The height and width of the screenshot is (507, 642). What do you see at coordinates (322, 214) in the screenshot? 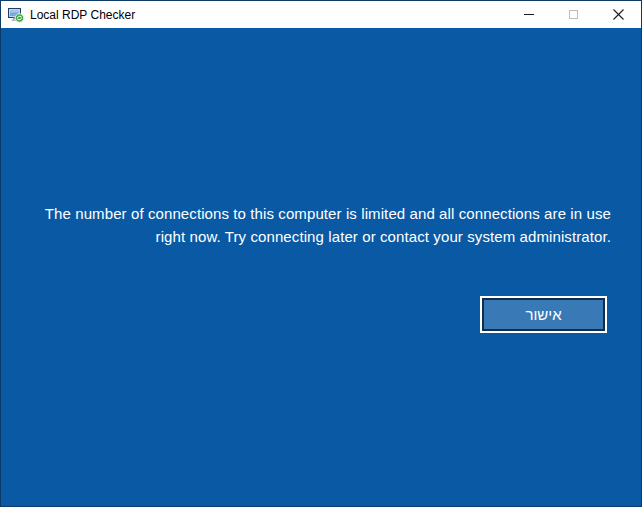
I see `message-line-1: The number of connections to this comput…` at bounding box center [322, 214].